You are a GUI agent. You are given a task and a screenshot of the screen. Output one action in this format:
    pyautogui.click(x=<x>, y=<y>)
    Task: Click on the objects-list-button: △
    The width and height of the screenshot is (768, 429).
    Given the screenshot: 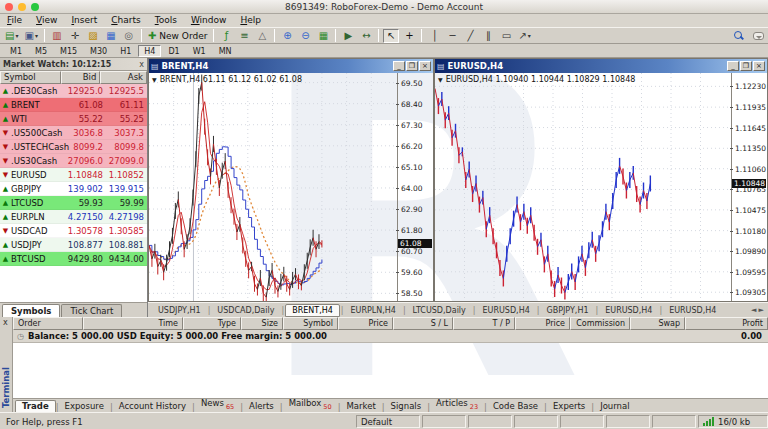 What is the action you would take?
    pyautogui.click(x=262, y=36)
    